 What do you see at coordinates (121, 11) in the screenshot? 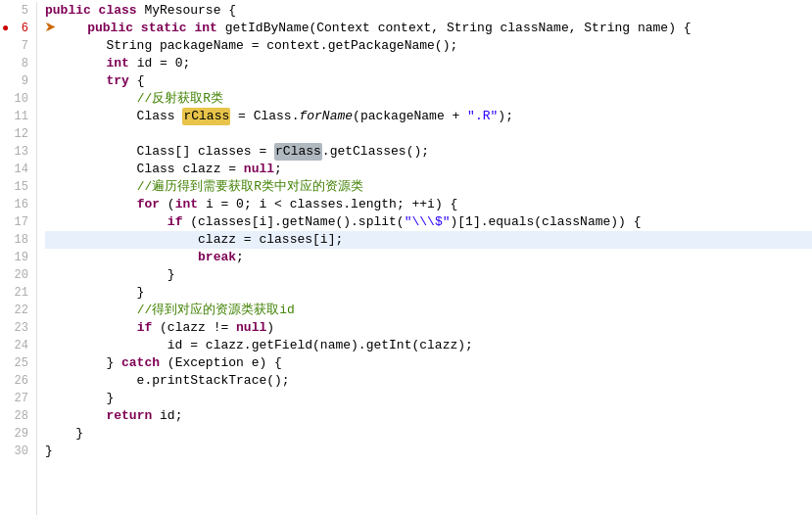
I see `keyword-class: class` at bounding box center [121, 11].